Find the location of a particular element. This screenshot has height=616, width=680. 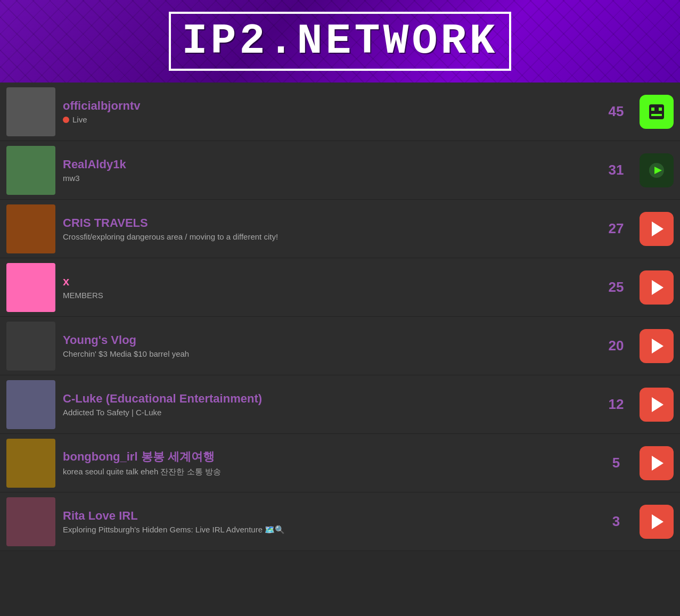

stream-info: Young's VlogCherchin' $3 Media $10 barre… is located at coordinates (328, 346).